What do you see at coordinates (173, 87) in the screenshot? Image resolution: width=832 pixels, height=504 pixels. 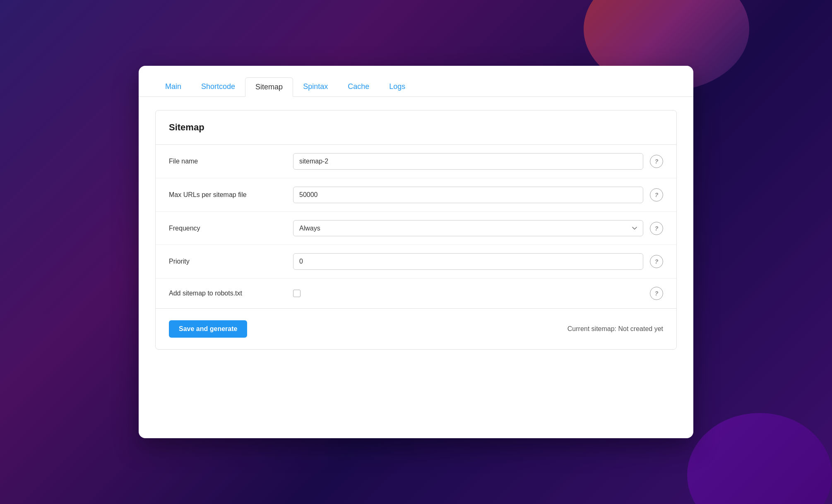 I see `tab-main: Main` at bounding box center [173, 87].